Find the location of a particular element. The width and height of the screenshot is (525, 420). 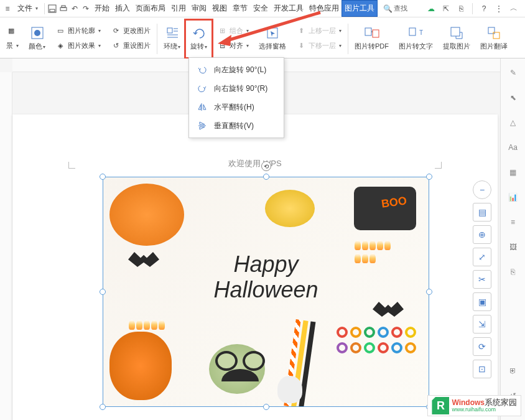

effect-label: 图片效果 is located at coordinates (81, 46).